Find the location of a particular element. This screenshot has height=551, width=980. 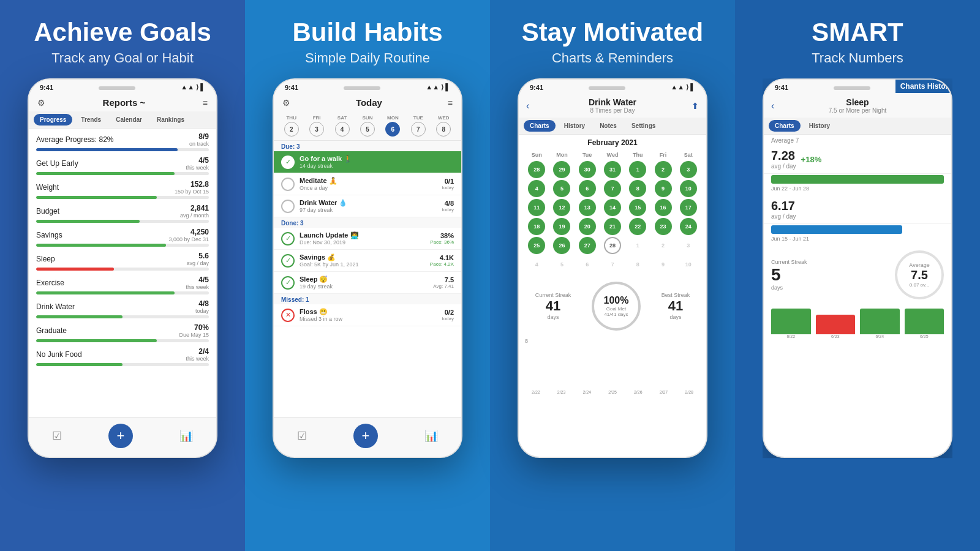

cal-day-29-jan: 29 is located at coordinates (562, 170).